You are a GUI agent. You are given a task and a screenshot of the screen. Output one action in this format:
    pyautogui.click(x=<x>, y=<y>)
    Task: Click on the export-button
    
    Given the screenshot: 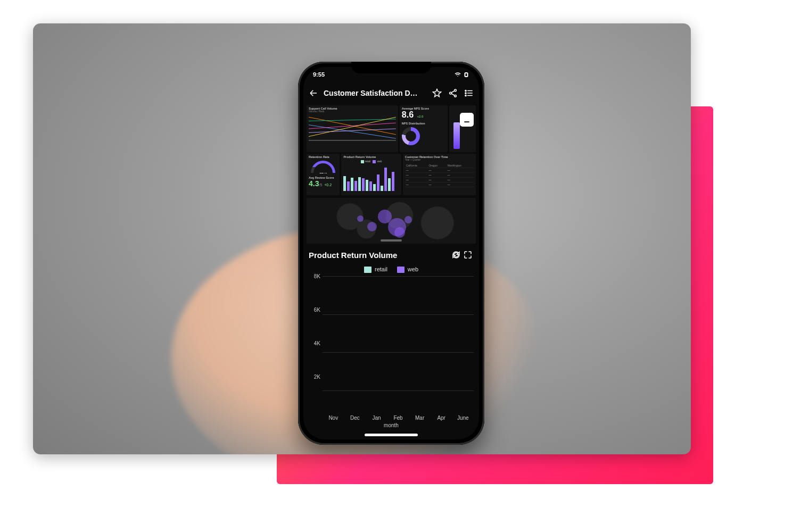 What is the action you would take?
    pyautogui.click(x=467, y=120)
    